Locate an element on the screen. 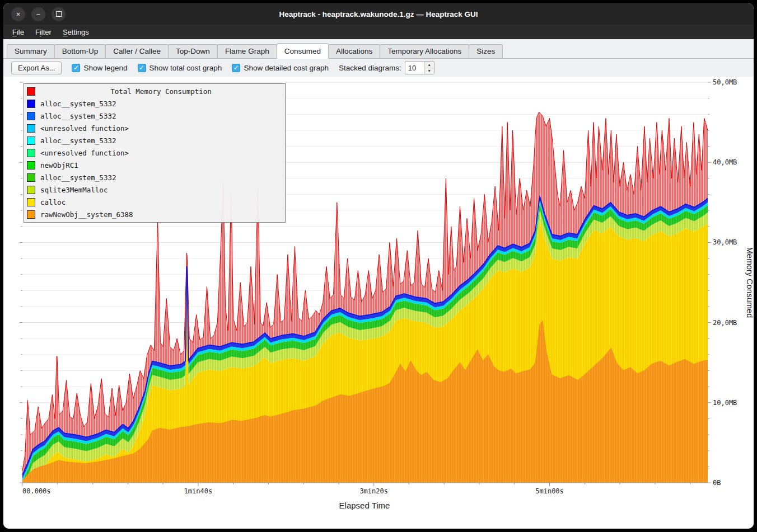  legend-item-label: sqlite3MemMalloc is located at coordinates (74, 190).